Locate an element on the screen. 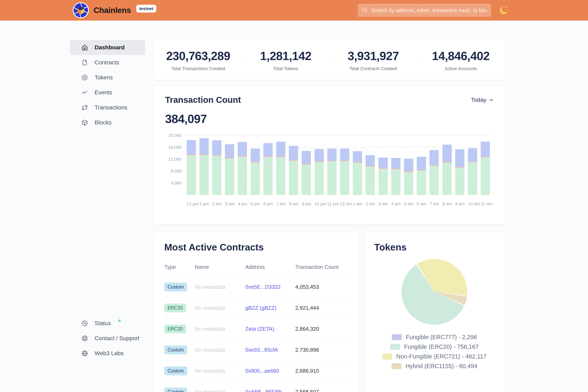 Image resolution: width=588 pixels, height=392 pixels. sidebar-item-contracts: Contracts is located at coordinates (107, 62).